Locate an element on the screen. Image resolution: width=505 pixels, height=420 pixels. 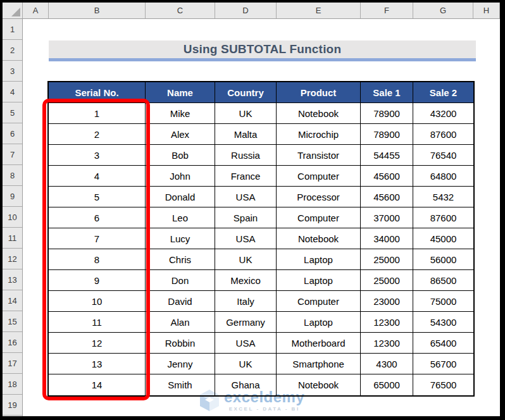
row-header-7: 7 is located at coordinates (13, 154).